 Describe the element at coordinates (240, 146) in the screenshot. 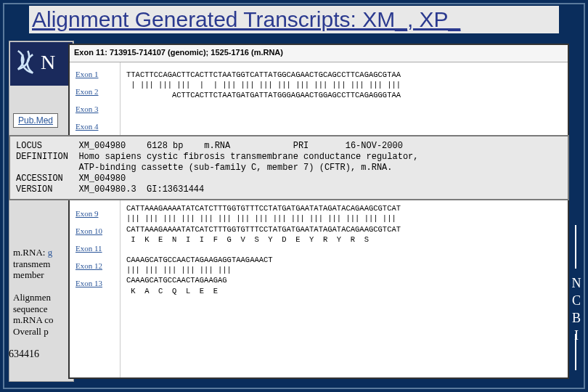

I see `locus-value: XM_004980 6128 bp m.RNA PRI 16-NOV-2000` at that location.